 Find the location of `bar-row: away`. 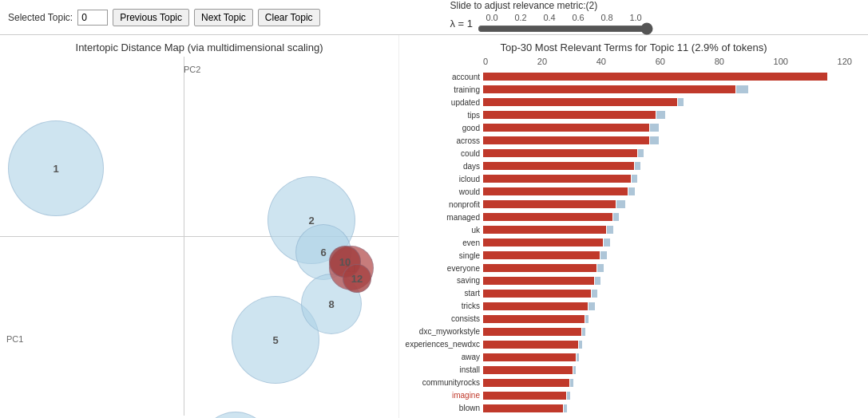

bar-row: away is located at coordinates (668, 357).